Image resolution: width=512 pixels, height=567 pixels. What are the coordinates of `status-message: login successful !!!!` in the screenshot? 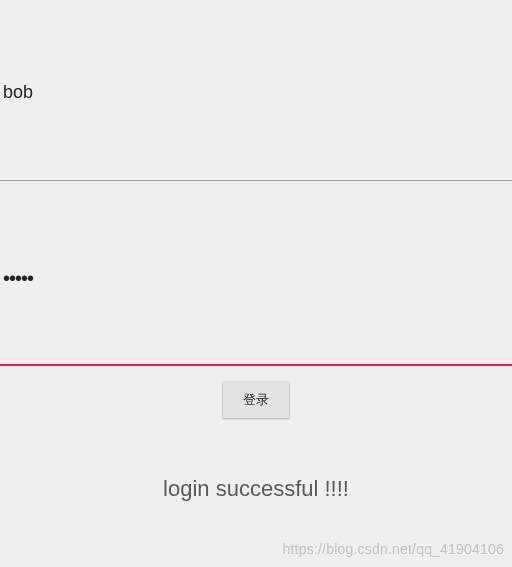 It's located at (256, 489).